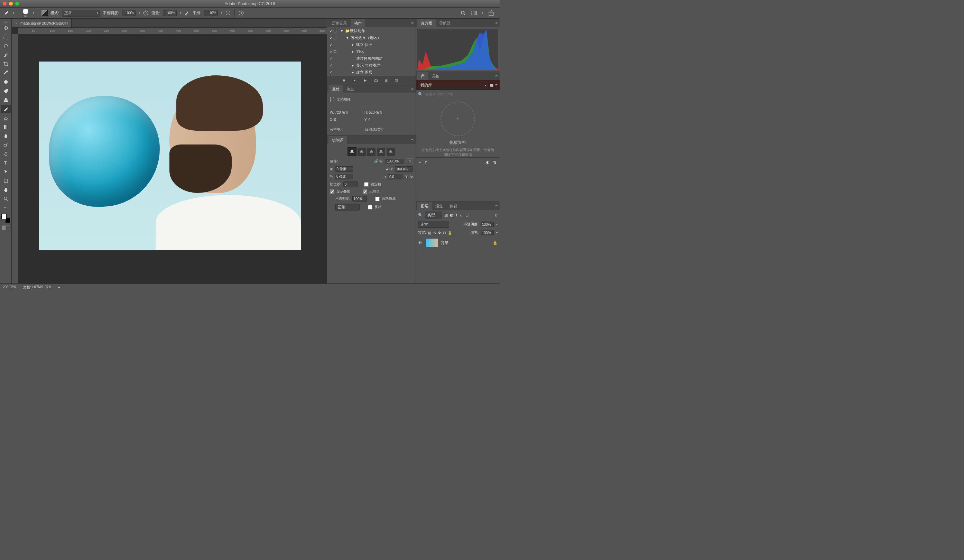 Image resolution: width=964 pixels, height=560 pixels. What do you see at coordinates (463, 13) in the screenshot?
I see `search-icon` at bounding box center [463, 13].